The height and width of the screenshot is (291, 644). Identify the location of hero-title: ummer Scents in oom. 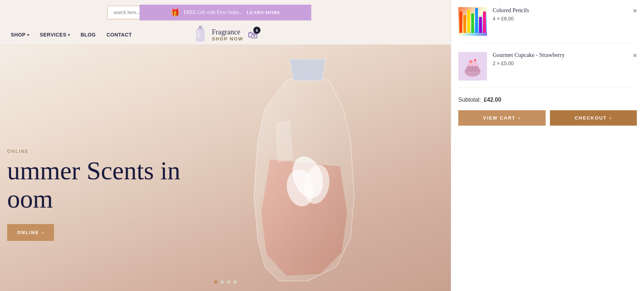
(94, 185).